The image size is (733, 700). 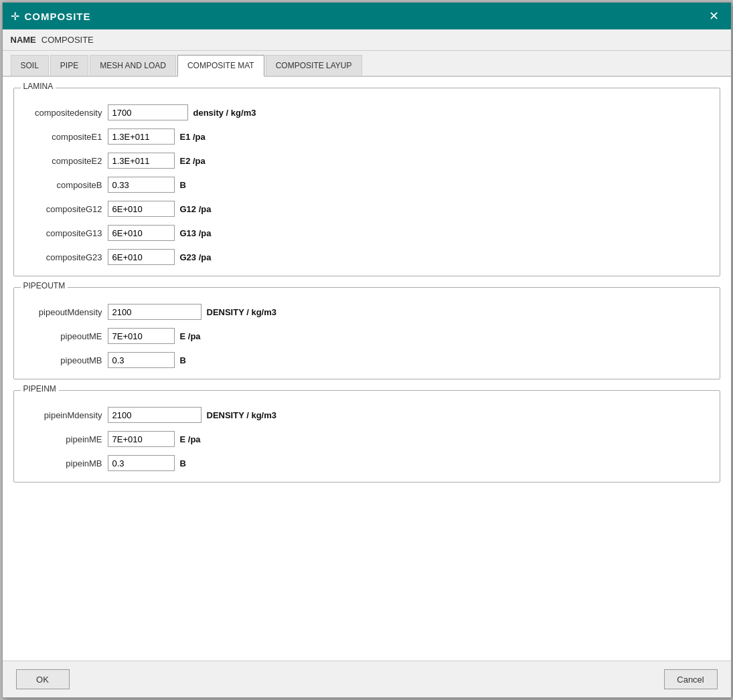 What do you see at coordinates (68, 40) in the screenshot?
I see `name-value: COMPOSITE` at bounding box center [68, 40].